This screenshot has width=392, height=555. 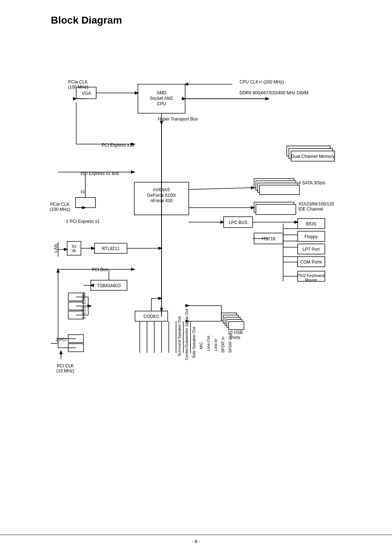 What do you see at coordinates (194, 343) in the screenshot?
I see `svg-text: Side Speaker Out` at bounding box center [194, 343].